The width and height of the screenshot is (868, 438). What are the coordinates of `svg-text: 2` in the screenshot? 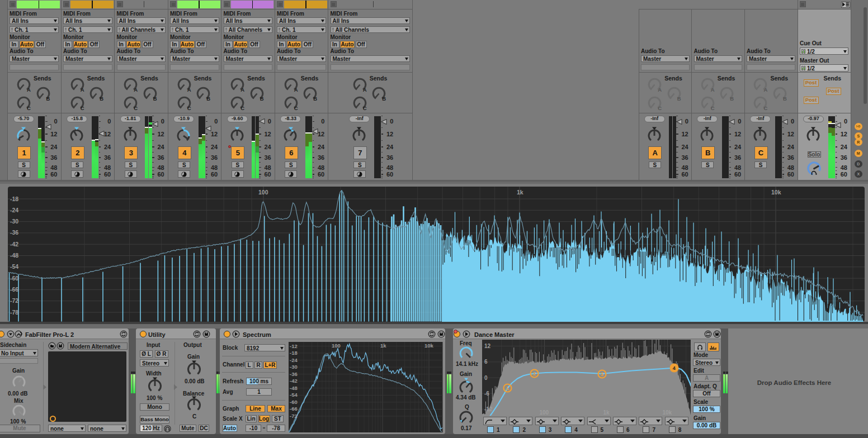 It's located at (534, 374).